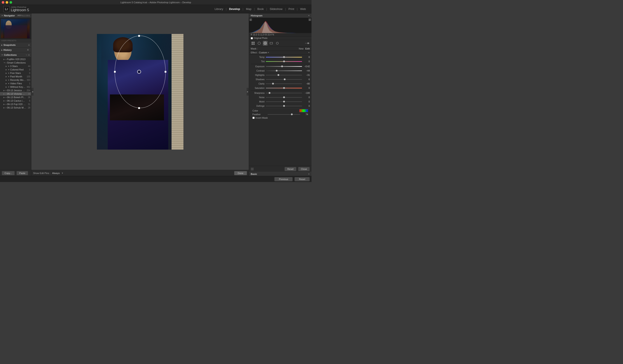 The width and height of the screenshot is (623, 364). What do you see at coordinates (16, 70) in the screenshot?
I see `collection-colored-red: ▶ ✦ Colored Red 0` at bounding box center [16, 70].